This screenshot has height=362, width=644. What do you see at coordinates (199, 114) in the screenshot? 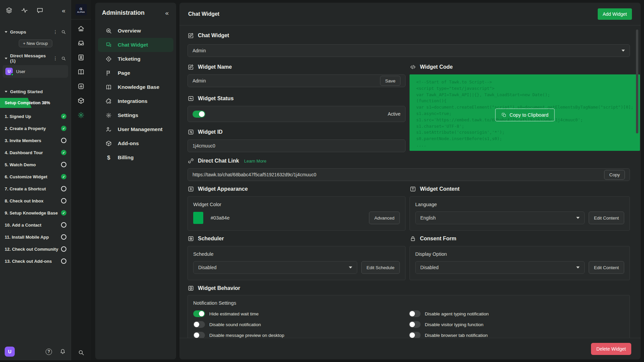
I see `widget-status-toggle` at bounding box center [199, 114].